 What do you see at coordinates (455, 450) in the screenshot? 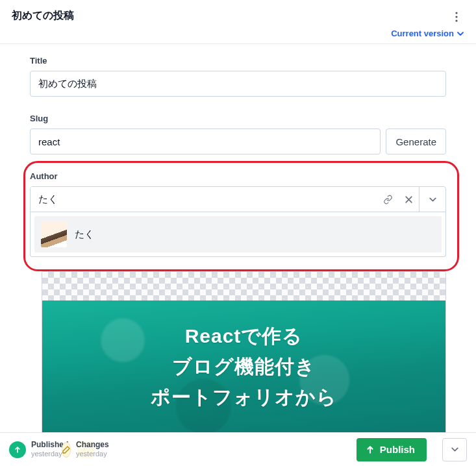
I see `publish-options-button` at bounding box center [455, 450].